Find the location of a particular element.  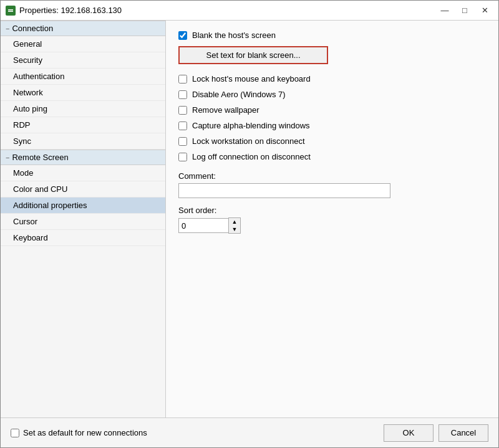

remote-screen-group-label: Remote Screen is located at coordinates (40, 157).